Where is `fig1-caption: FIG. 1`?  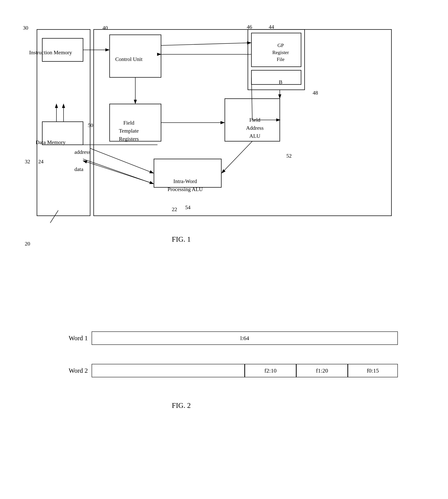 fig1-caption: FIG. 1 is located at coordinates (181, 239).